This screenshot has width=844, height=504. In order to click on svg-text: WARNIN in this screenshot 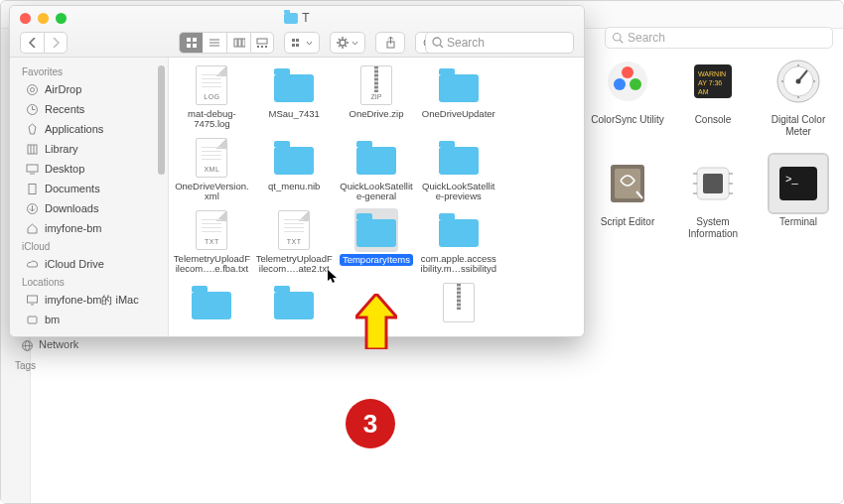, I will do `click(712, 73)`.